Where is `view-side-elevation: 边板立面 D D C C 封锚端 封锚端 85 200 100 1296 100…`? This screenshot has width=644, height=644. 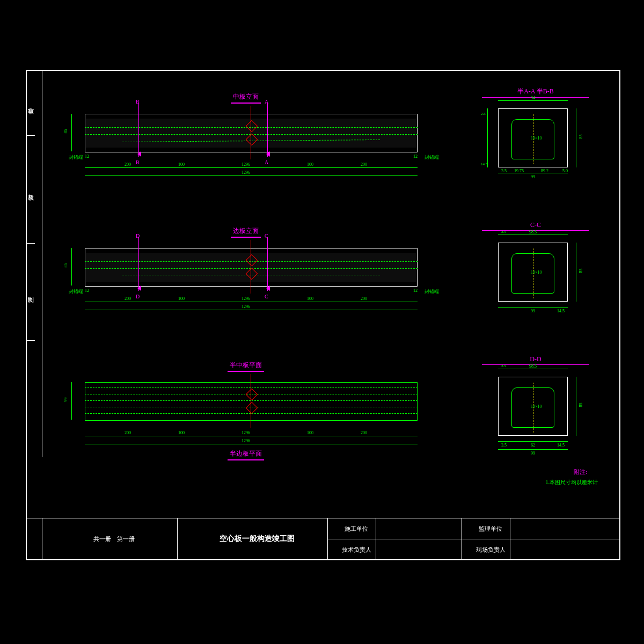
view-side-elevation: 边板立面 D D C C 封锚端 封锚端 85 200 100 1296 100… is located at coordinates (251, 269).